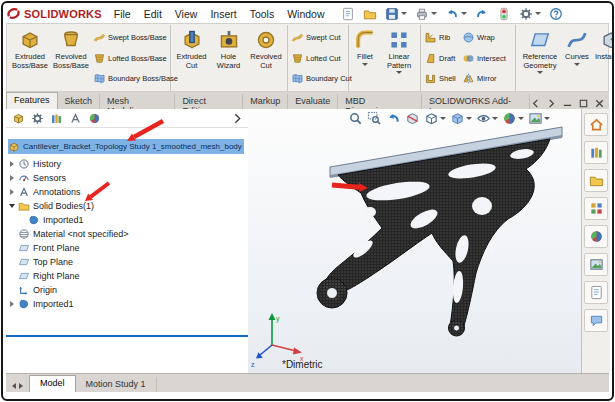 This screenshot has height=402, width=615. Describe the element at coordinates (596, 152) in the screenshot. I see `design-library-icon` at that location.